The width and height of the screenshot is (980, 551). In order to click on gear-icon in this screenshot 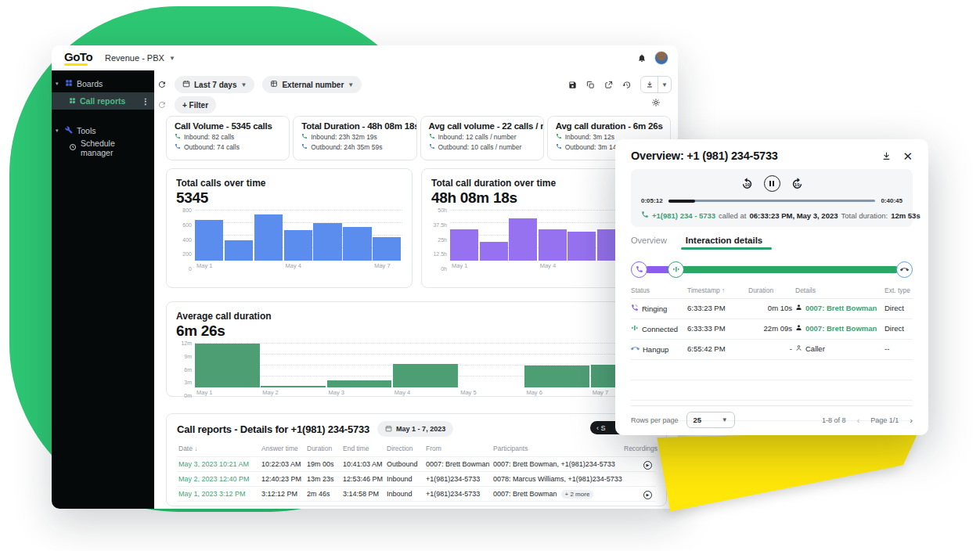, I will do `click(656, 103)`.